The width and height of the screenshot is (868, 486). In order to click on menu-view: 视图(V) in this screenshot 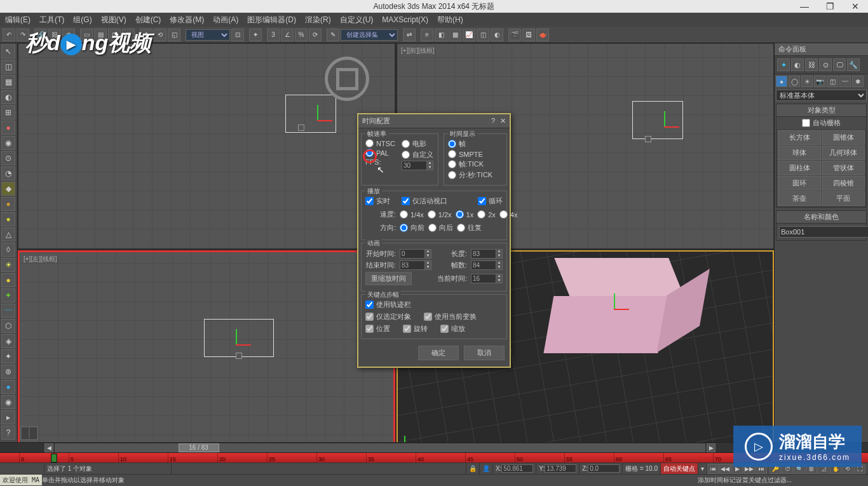, I will do `click(114, 20)`.